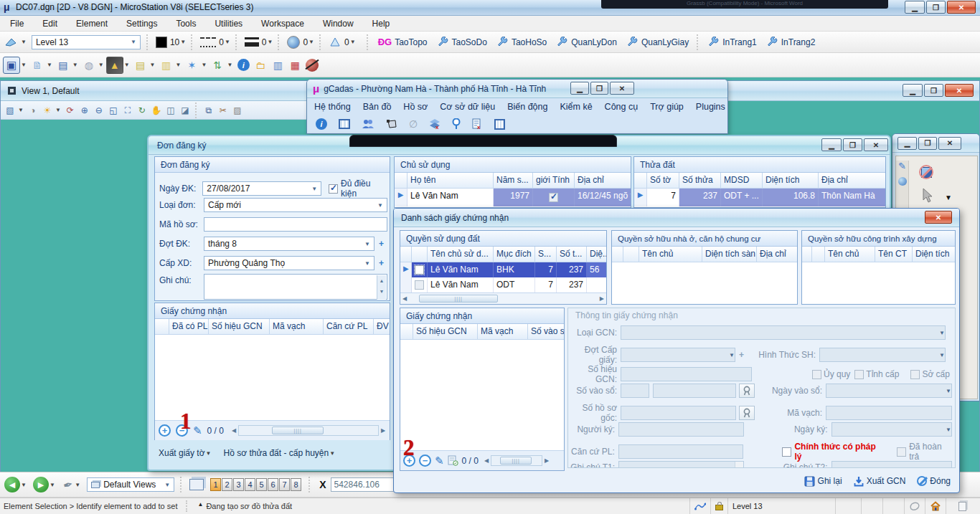 The height and width of the screenshot is (514, 980). What do you see at coordinates (936, 7) in the screenshot?
I see `maximize-button: ❐` at bounding box center [936, 7].